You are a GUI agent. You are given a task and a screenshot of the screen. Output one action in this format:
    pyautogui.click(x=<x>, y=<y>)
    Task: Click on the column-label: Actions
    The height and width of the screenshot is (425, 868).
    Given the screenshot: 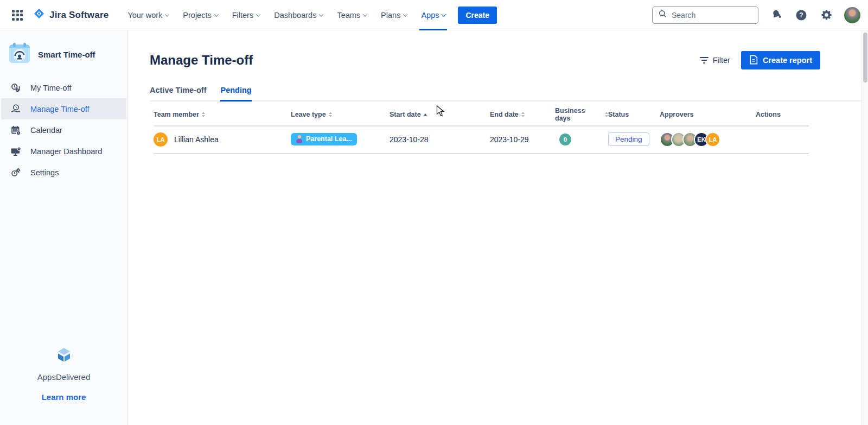 What is the action you would take?
    pyautogui.click(x=768, y=115)
    